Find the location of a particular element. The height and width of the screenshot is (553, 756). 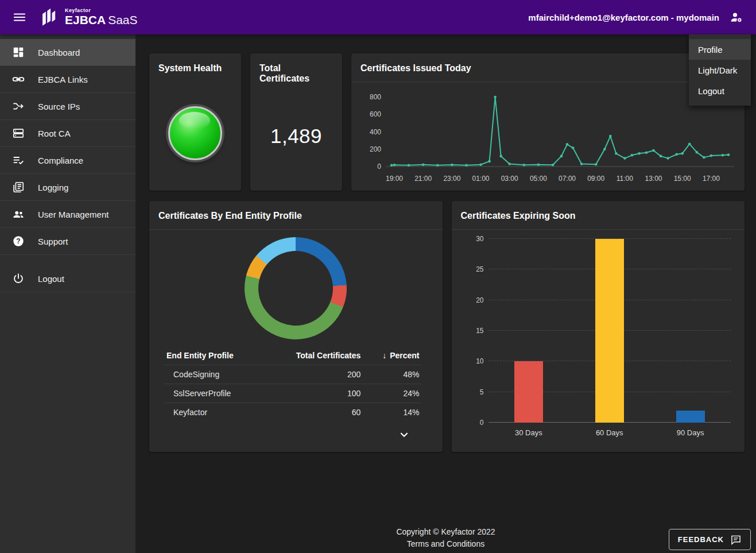

svg-text: 23:00 is located at coordinates (452, 179).